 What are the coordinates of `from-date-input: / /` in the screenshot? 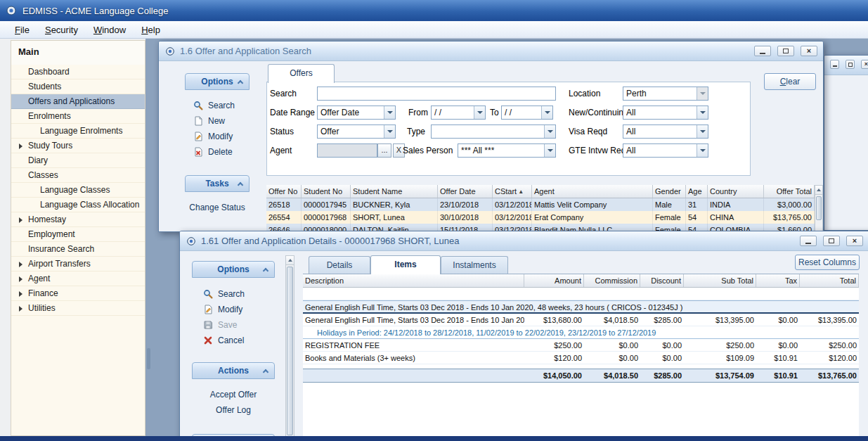 It's located at (458, 113).